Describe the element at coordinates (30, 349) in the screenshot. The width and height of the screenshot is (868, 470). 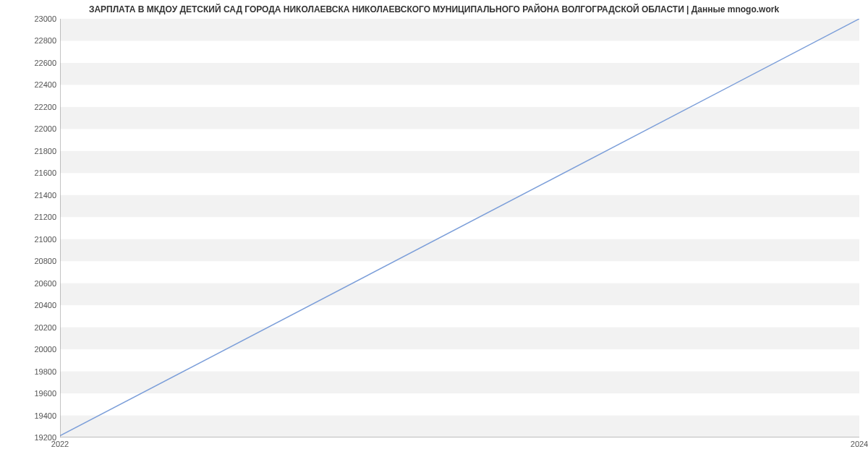
I see `y-tick-label: 20000` at that location.